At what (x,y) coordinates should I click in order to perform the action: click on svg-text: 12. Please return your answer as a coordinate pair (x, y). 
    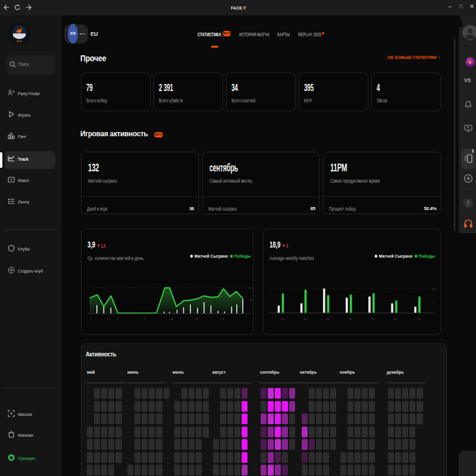
    Looking at the image, I should click on (172, 319).